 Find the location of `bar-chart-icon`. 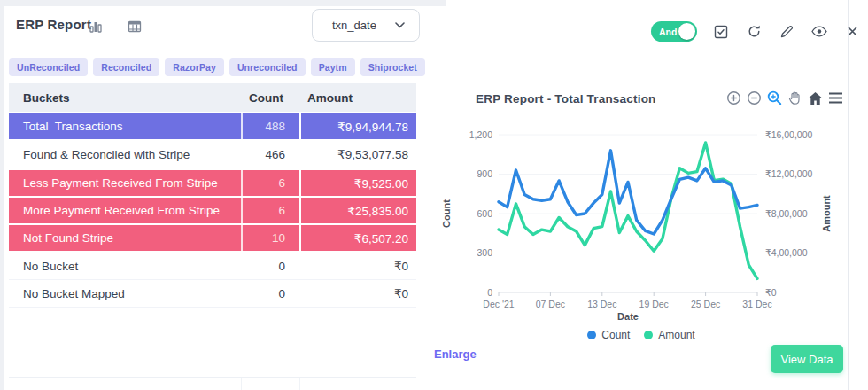

bar-chart-icon is located at coordinates (96, 27).